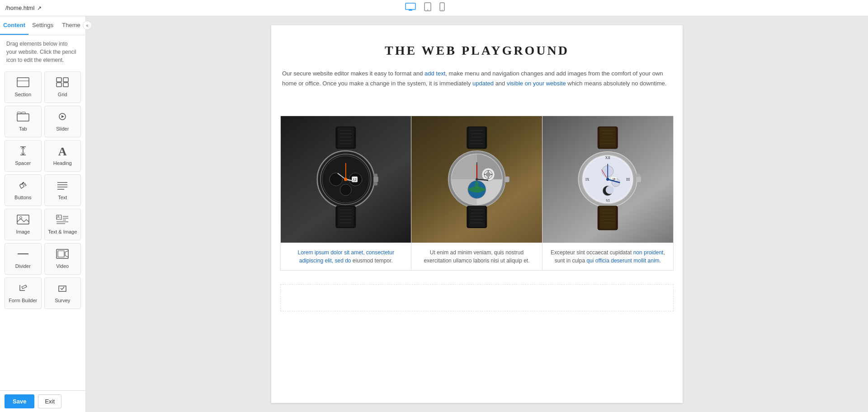 This screenshot has height=412, width=868. What do you see at coordinates (63, 122) in the screenshot?
I see `element-slider: Slider` at bounding box center [63, 122].